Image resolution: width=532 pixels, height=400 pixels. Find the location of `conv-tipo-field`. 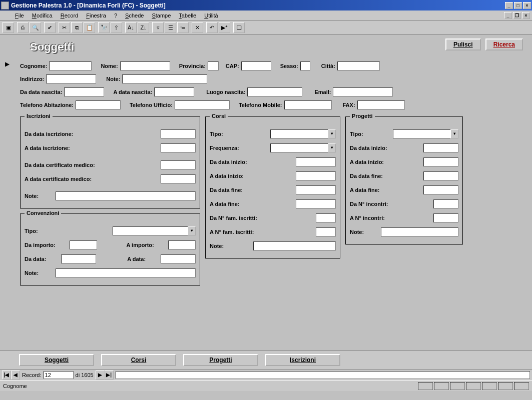

conv-tipo-field is located at coordinates (150, 231).